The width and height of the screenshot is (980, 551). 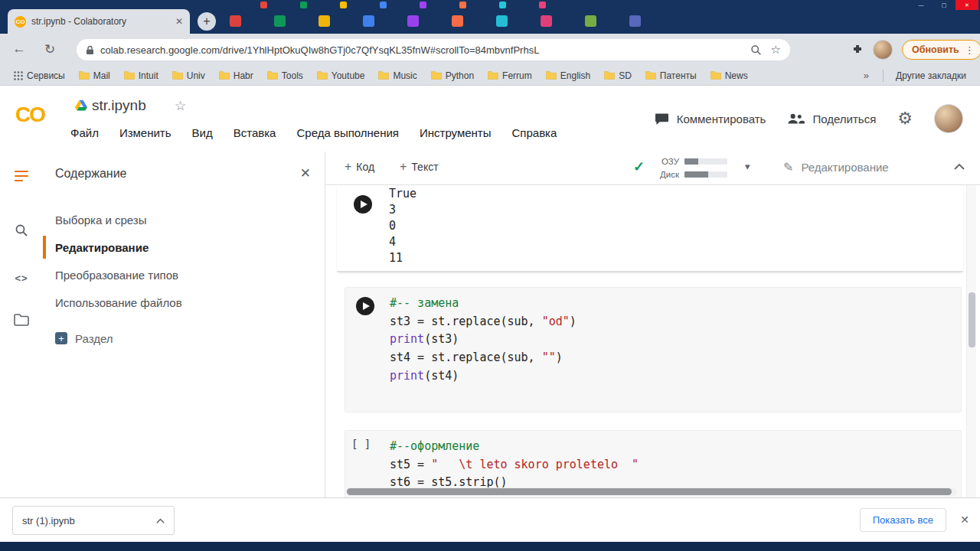 What do you see at coordinates (903, 520) in the screenshot?
I see `show-all-downloads-button: Показать все` at bounding box center [903, 520].